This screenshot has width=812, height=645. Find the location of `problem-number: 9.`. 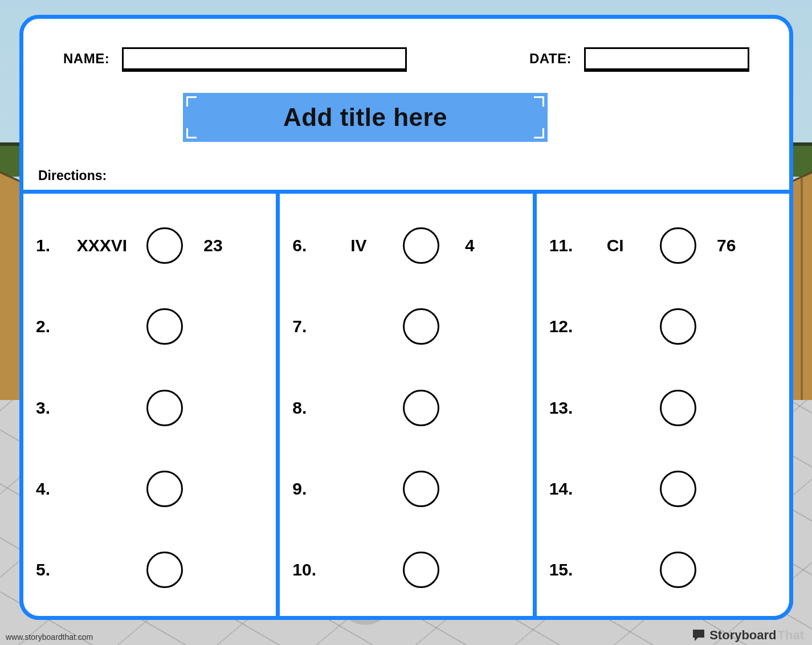

problem-number: 9. is located at coordinates (308, 489).